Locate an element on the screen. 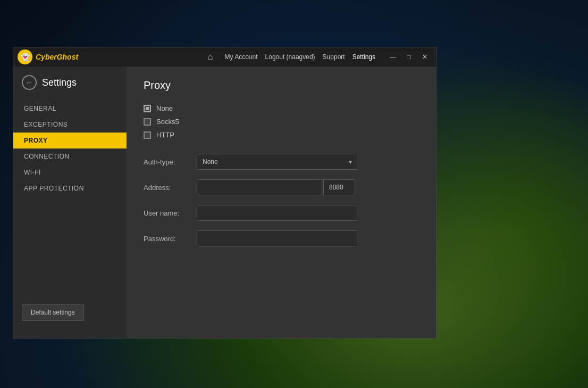 This screenshot has width=588, height=388. back-button: ← is located at coordinates (29, 82).